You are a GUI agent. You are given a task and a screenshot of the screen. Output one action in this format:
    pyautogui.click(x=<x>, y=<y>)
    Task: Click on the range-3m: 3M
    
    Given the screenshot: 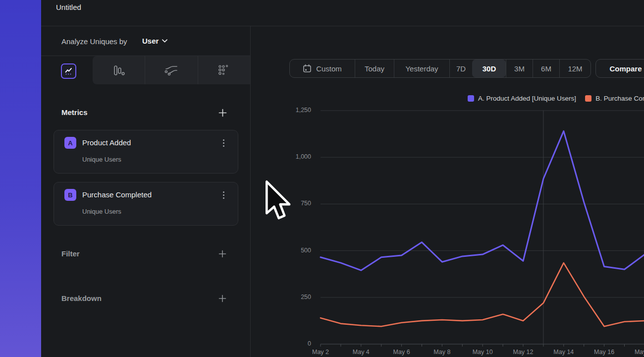 What is the action you would take?
    pyautogui.click(x=519, y=68)
    